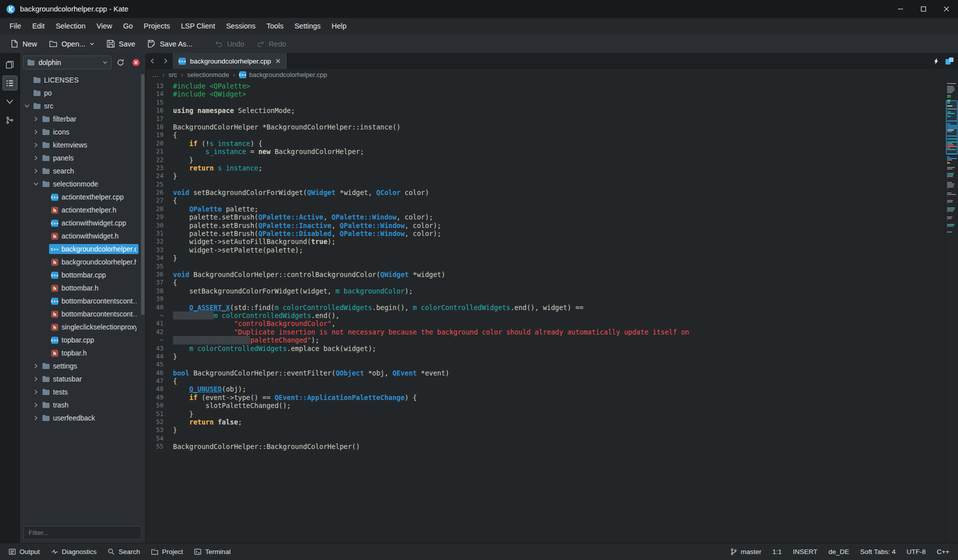 The image size is (958, 560). I want to click on tree-item-singleclickselectionproxy: hsingleclickselectionproxy…, so click(83, 327).